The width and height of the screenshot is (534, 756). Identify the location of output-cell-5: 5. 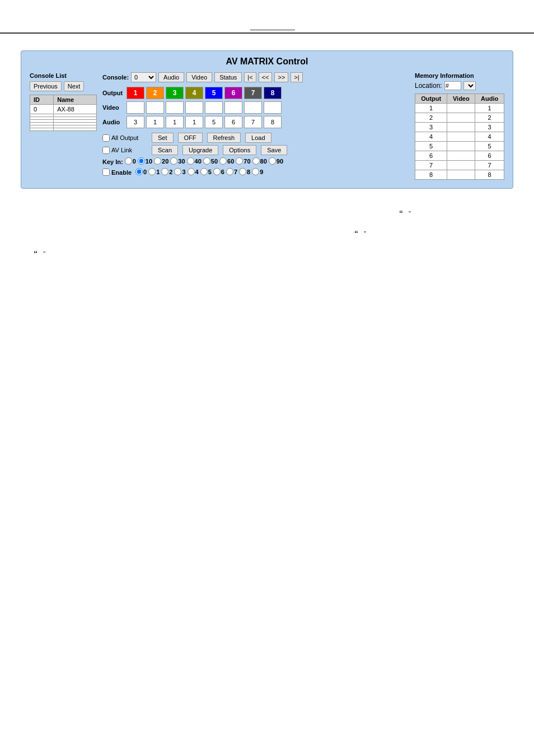
(214, 93).